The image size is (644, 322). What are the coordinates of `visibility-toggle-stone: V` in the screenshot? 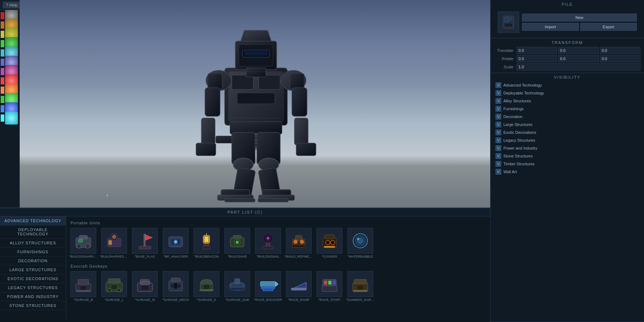 It's located at (498, 156).